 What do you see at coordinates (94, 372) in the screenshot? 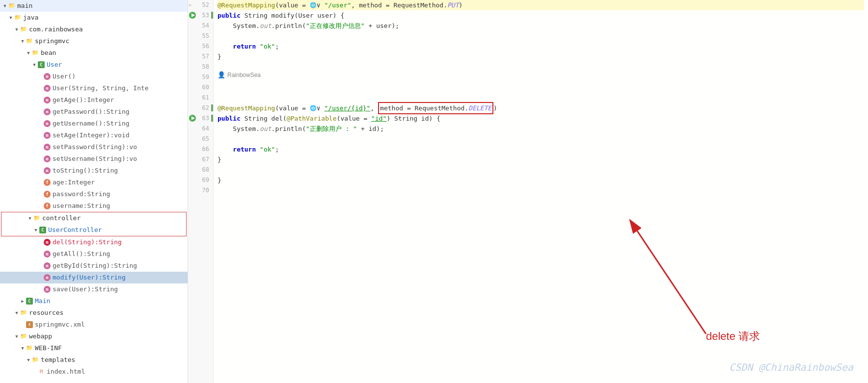
I see `tree-item-index-html: ▼ H index.html` at bounding box center [94, 372].